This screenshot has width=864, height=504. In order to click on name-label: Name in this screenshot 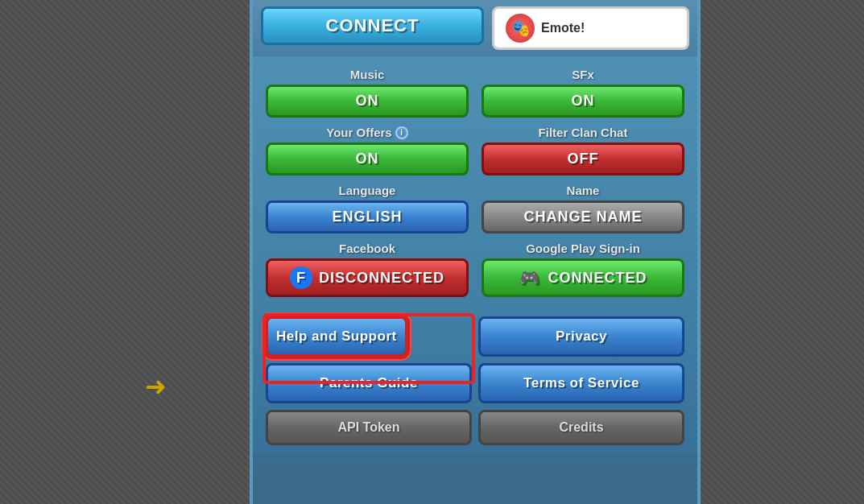, I will do `click(583, 190)`.